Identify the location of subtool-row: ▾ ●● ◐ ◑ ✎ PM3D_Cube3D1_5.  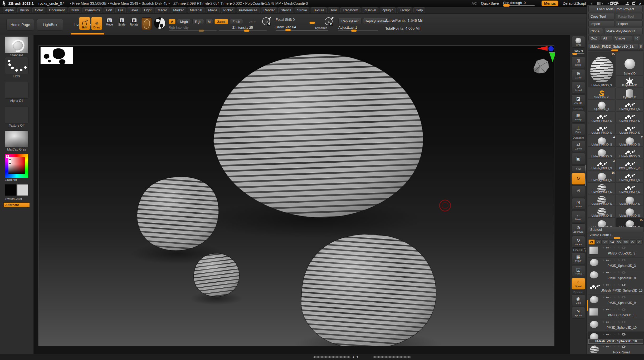
(616, 313).